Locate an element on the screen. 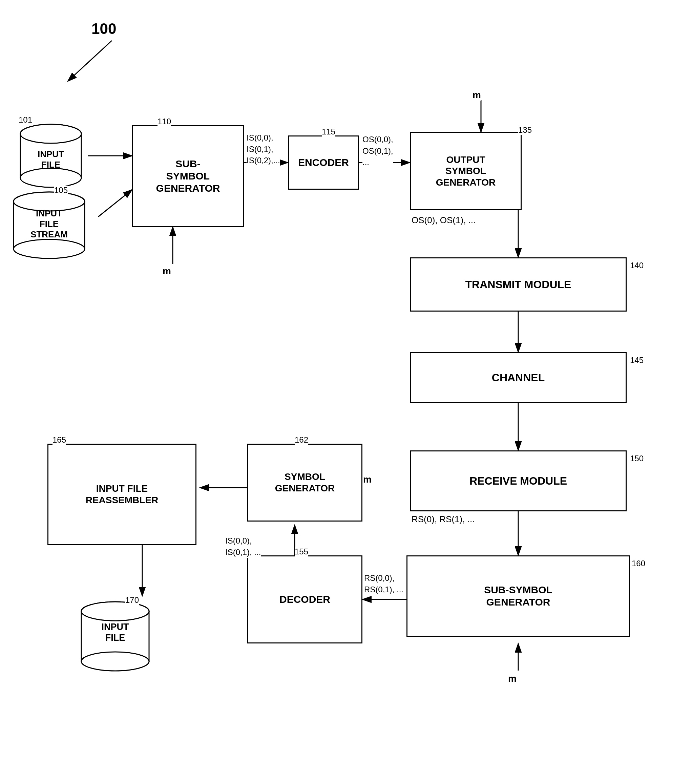 Image resolution: width=692 pixels, height=784 pixels. label-135: 135 is located at coordinates (525, 130).